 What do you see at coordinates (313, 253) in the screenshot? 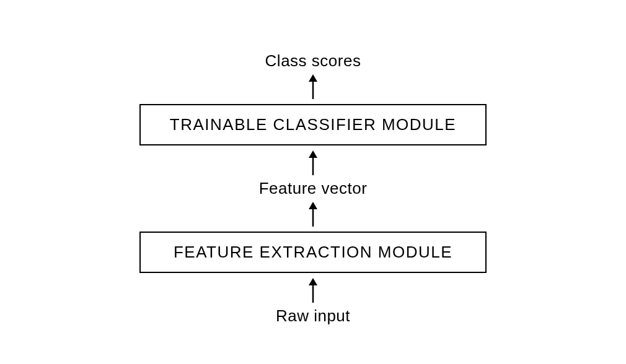
I see `extraction-module-label: FEATURE EXTRACTION MODULE` at bounding box center [313, 253].